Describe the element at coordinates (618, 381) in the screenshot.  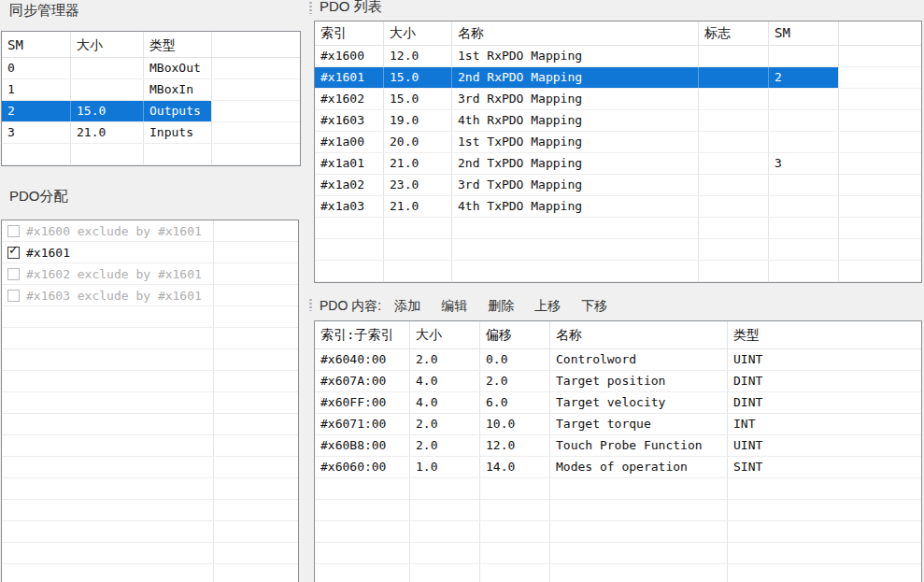
I see `pdo-content-row: #x607A:00 4.0 2.0 Target position DINT` at that location.